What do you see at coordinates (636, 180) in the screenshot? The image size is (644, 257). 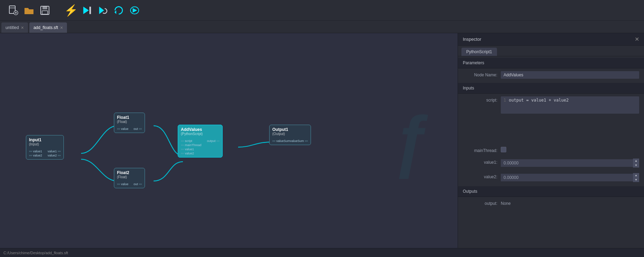 I see `value2-decrement: ▼` at bounding box center [636, 180].